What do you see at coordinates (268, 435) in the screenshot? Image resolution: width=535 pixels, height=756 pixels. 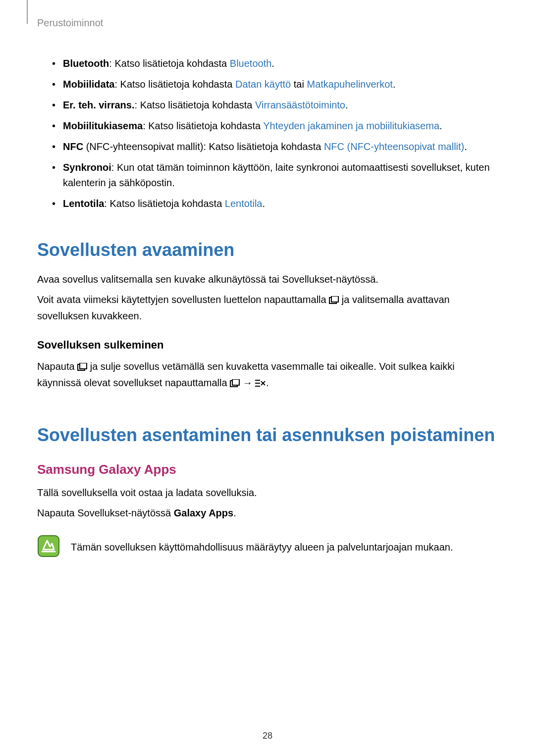 I see `heading-install-apps: Sovellusten asentaminen tai asennuksen p…` at bounding box center [268, 435].